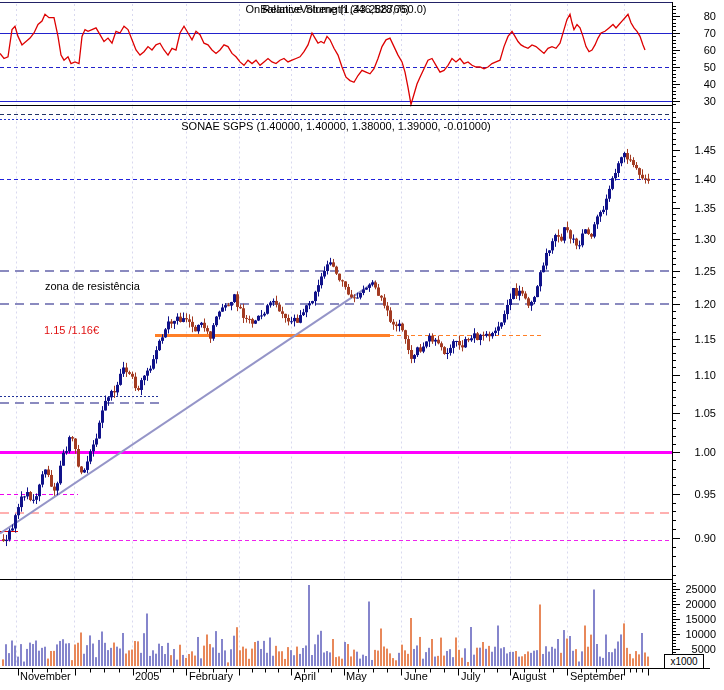 Image resolution: width=724 pixels, height=690 pixels. Describe the element at coordinates (696, 50) in the screenshot. I see `rsi-axis-label: 60` at that location.